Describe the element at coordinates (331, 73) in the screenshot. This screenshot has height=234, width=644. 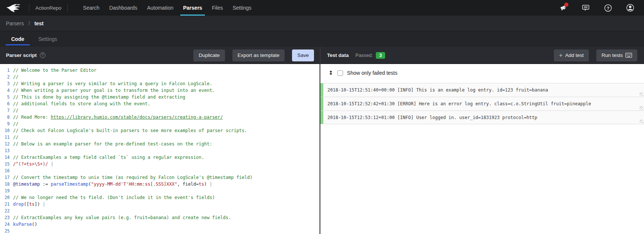
I see `expand-tests-icon: ↕` at that location.